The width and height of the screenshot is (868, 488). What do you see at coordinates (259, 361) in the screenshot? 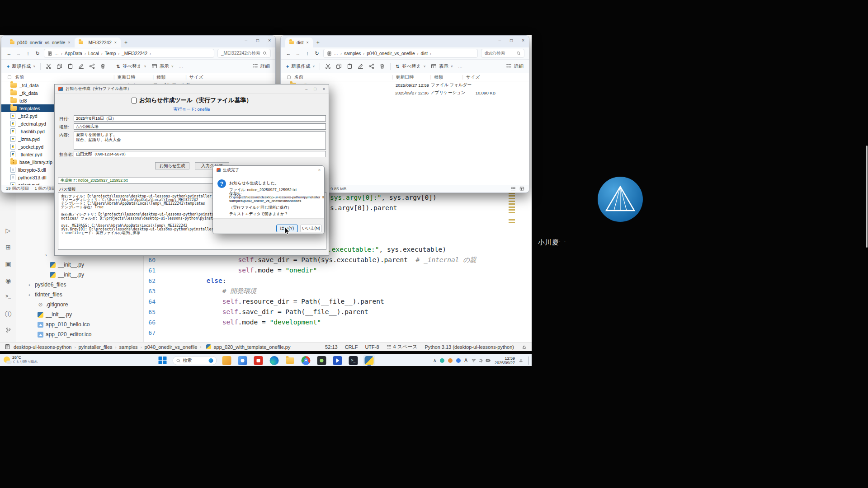
I see `presentation-app-button` at bounding box center [259, 361].